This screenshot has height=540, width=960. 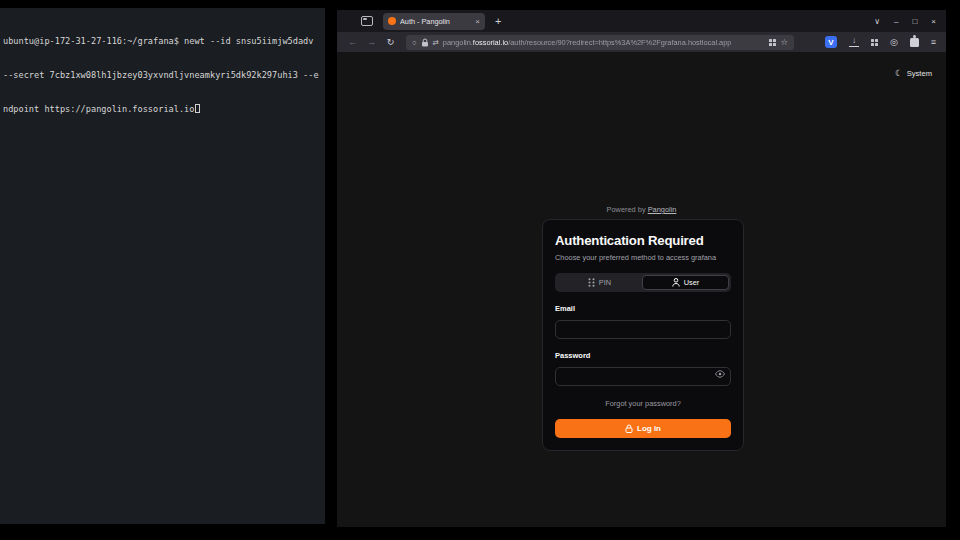 I want to click on tab-close-icon: ×, so click(x=478, y=22).